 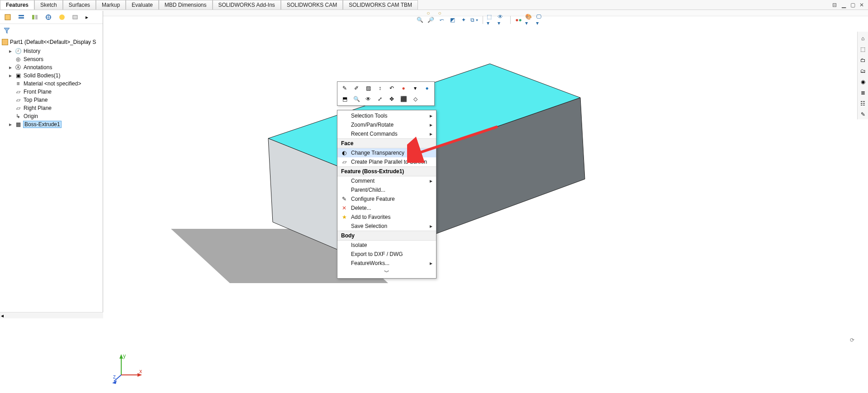 I want to click on menu-add-to-favorites: ★Add to Favorites, so click(x=387, y=217).